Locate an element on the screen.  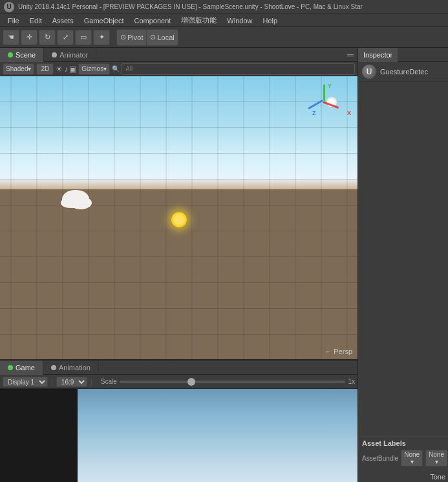
tool-hand: ☚ is located at coordinates (11, 37).